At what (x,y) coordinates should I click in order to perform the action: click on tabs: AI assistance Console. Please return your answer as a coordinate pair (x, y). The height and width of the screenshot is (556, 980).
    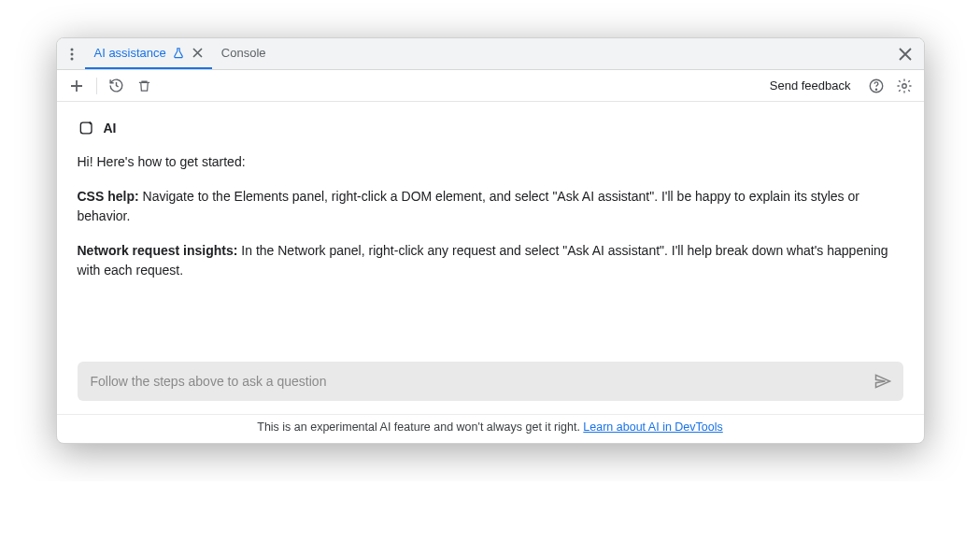
    Looking at the image, I should click on (180, 54).